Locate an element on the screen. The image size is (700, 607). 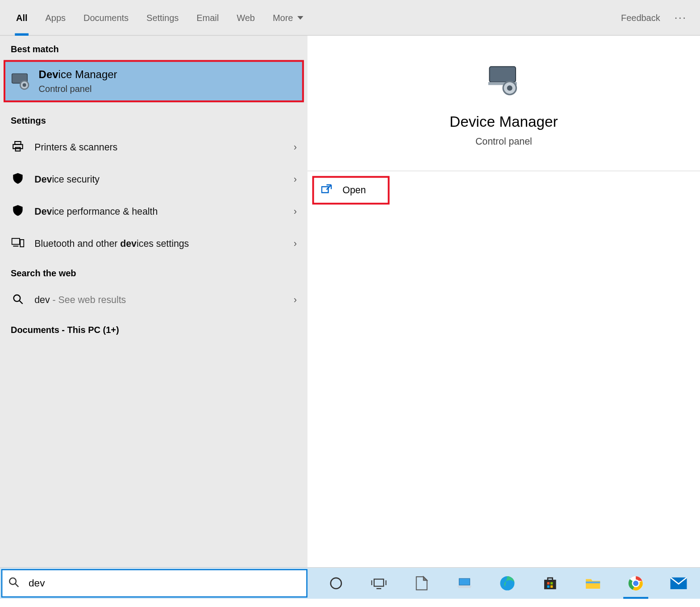
best-match-subtitle: Control panel is located at coordinates (78, 89).